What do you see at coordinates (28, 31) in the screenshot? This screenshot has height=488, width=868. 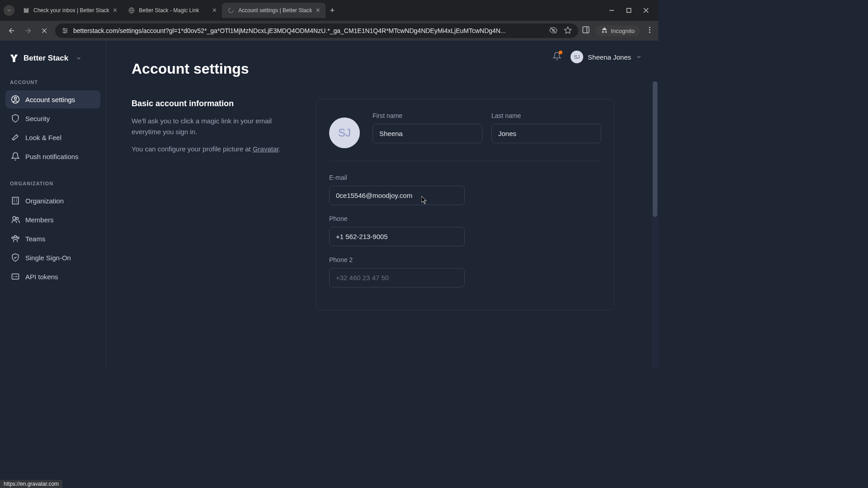 I see `forward-button` at bounding box center [28, 31].